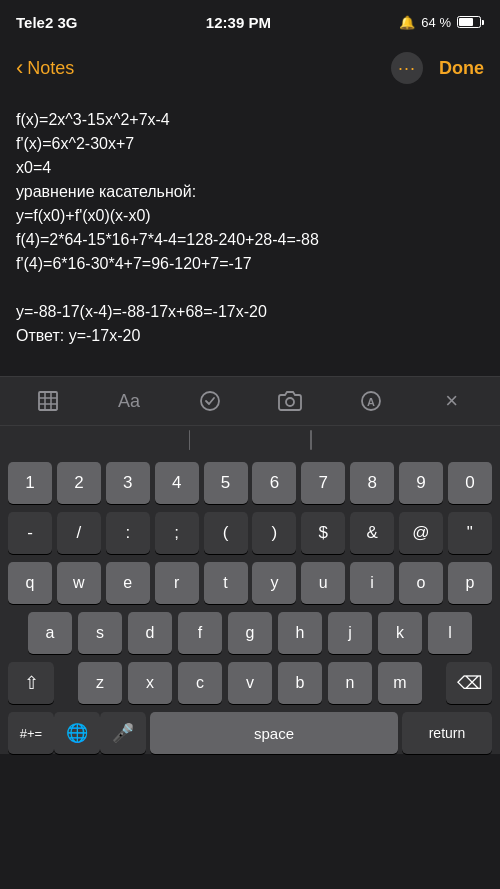 Image resolution: width=500 pixels, height=889 pixels. Describe the element at coordinates (438, 68) in the screenshot. I see `nav-right-controls: ··· Done` at that location.